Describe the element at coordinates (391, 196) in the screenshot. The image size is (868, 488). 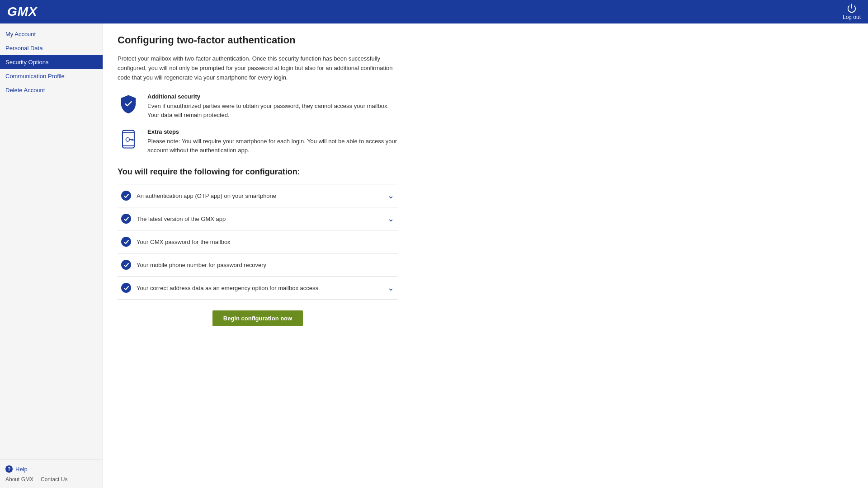
I see `chevron-down-icon-otp: ⌄` at that location.